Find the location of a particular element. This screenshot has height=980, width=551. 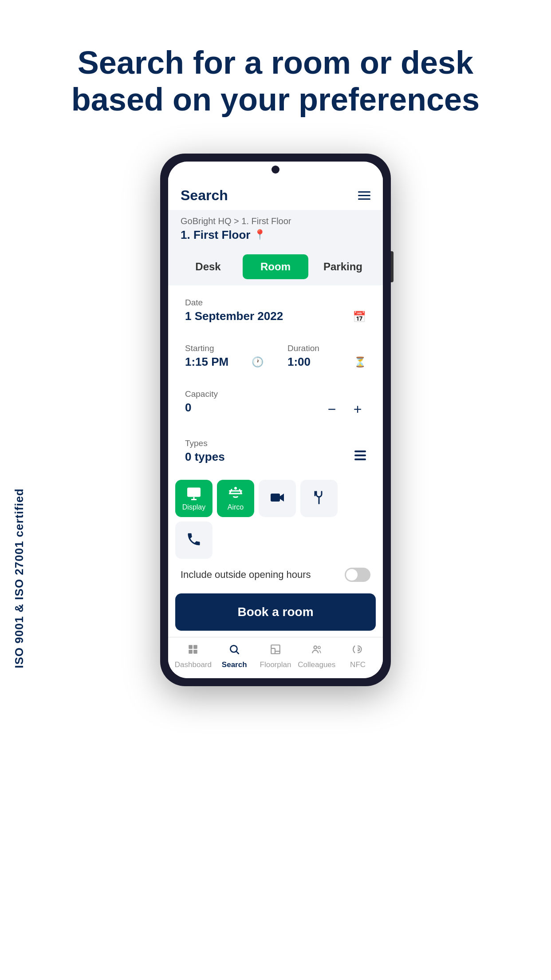

toggle-row: Include outside opening hours is located at coordinates (276, 576).